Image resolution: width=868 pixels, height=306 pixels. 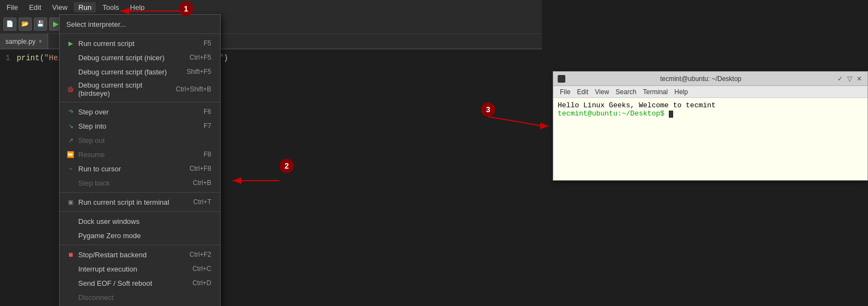 What do you see at coordinates (40, 24) in the screenshot?
I see `toolbar-save: 💾` at bounding box center [40, 24].